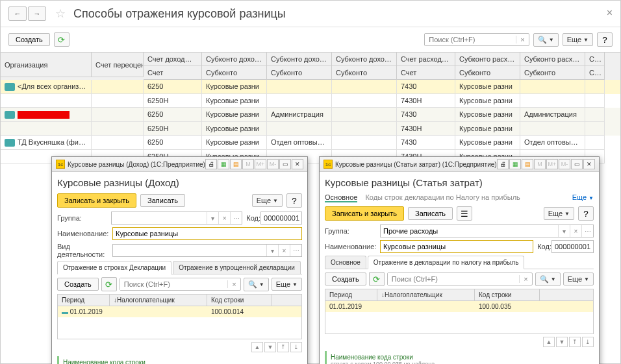 This screenshot has height=364, width=621. I want to click on code-value: 000000001, so click(573, 247).